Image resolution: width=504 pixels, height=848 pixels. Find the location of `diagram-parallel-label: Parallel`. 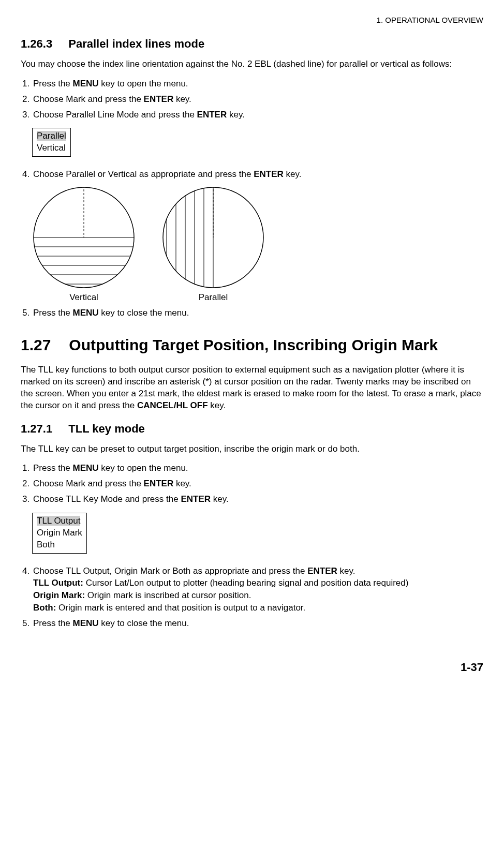

diagram-parallel-label: Parallel is located at coordinates (213, 297).